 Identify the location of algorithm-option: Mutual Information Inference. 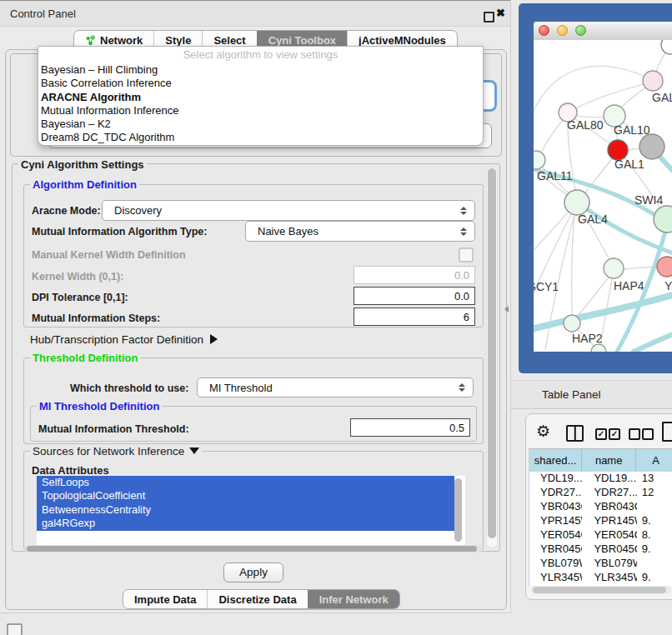
(260, 111).